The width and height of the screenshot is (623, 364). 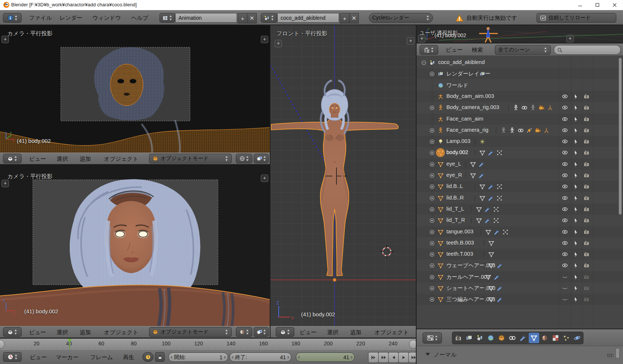 What do you see at coordinates (412, 344) in the screenshot?
I see `ruler-end-handle` at bounding box center [412, 344].